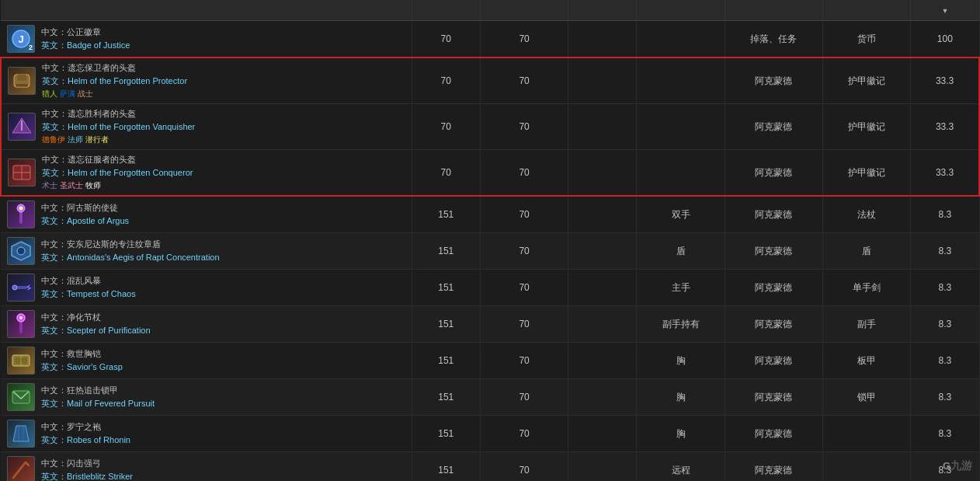  I want to click on item-type-cell: 单手剑, so click(867, 288).